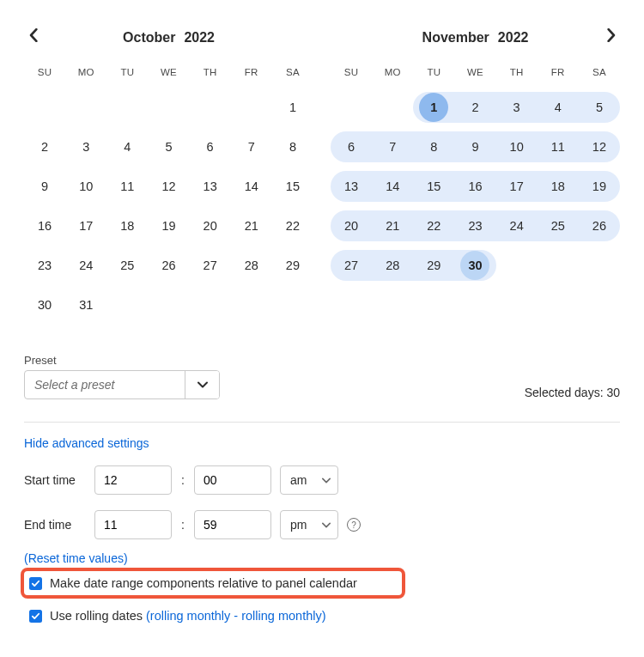 The height and width of the screenshot is (657, 644). What do you see at coordinates (36, 584) in the screenshot?
I see `relative-checkbox` at bounding box center [36, 584].